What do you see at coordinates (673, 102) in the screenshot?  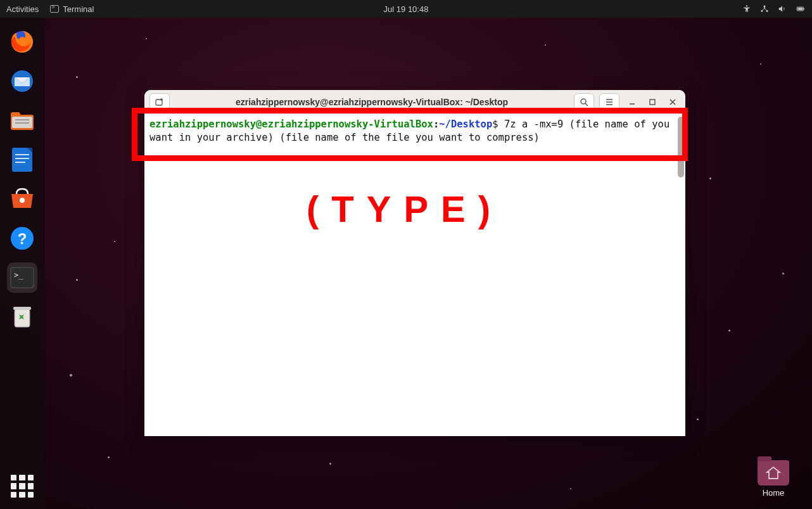 I see `close-icon` at bounding box center [673, 102].